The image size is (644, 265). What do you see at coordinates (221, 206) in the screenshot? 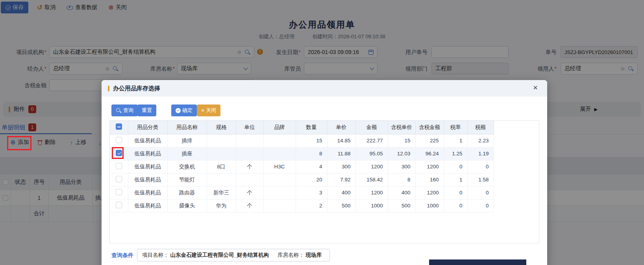
I see `cell-spec: 华为` at bounding box center [221, 206].